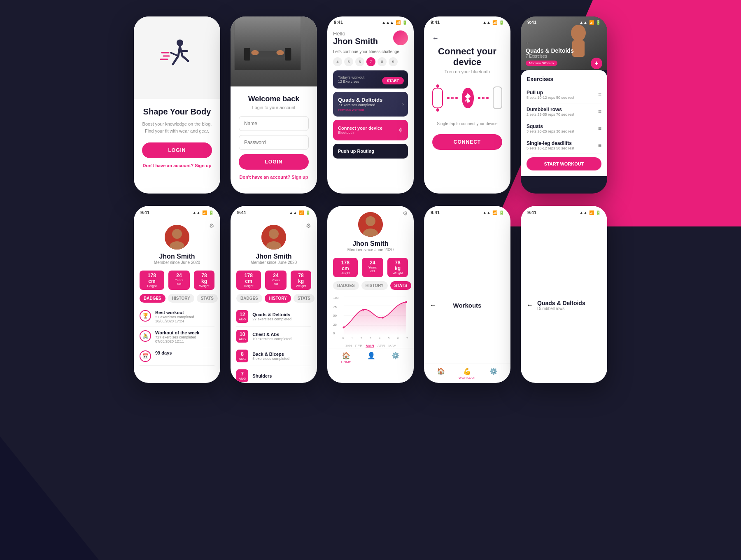 The image size is (741, 560). I want to click on login-content: Welcome back Login to your account LOGIN…, so click(274, 137).